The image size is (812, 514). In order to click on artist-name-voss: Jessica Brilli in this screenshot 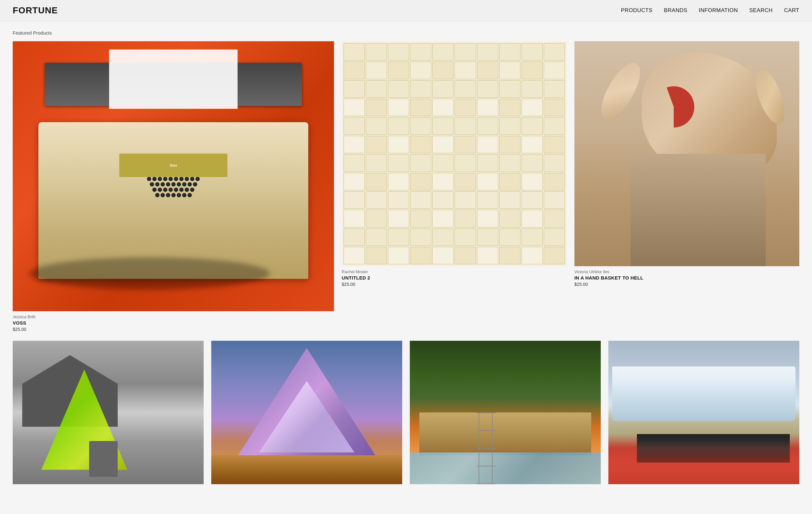, I will do `click(173, 317)`.